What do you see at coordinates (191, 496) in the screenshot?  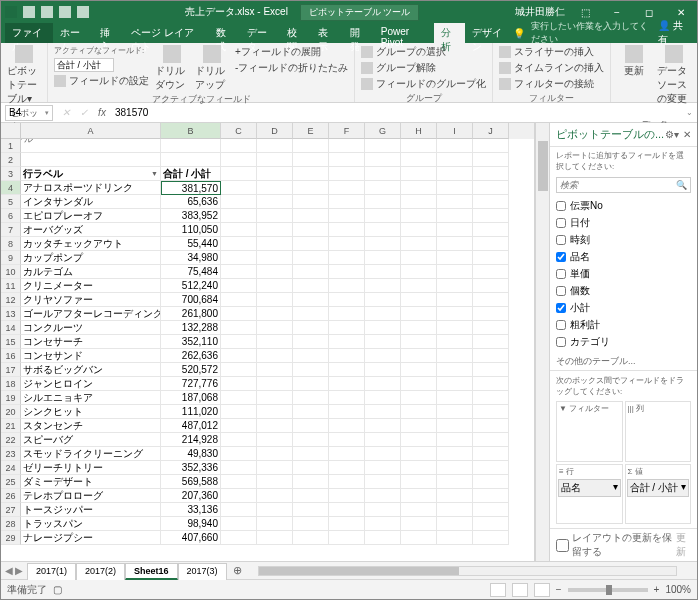 I see `cell: 207,360` at bounding box center [191, 496].